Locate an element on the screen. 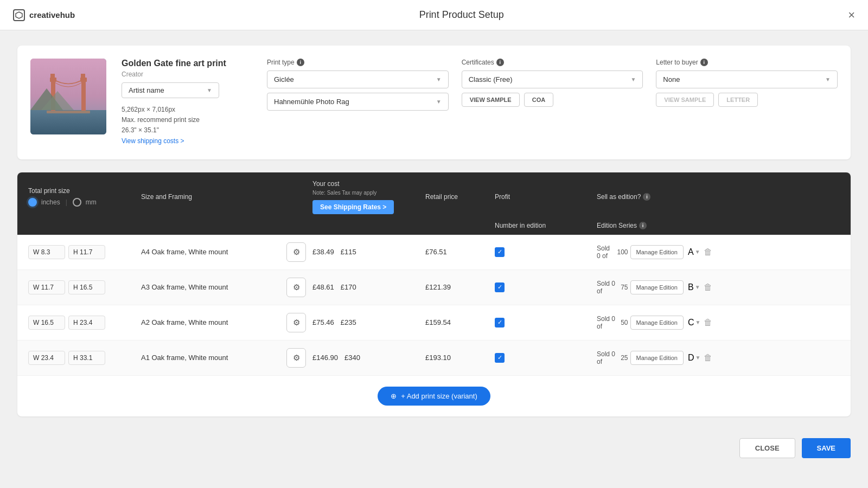 This screenshot has height=488, width=868. cert-select: Classic (Free) ▼ is located at coordinates (552, 79).